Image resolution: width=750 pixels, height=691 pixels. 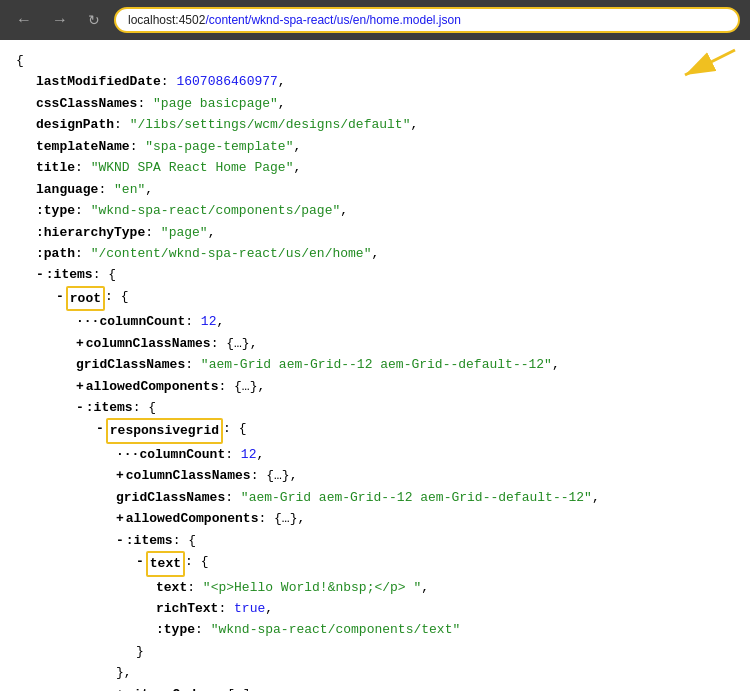 What do you see at coordinates (94, 20) in the screenshot?
I see `refresh-button: ↻` at bounding box center [94, 20].